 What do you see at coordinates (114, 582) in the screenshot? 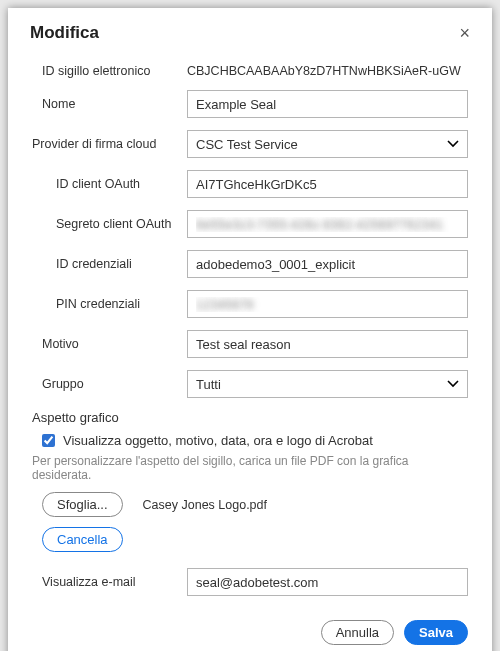
I see `email-label: Visualizza e-mail` at bounding box center [114, 582].